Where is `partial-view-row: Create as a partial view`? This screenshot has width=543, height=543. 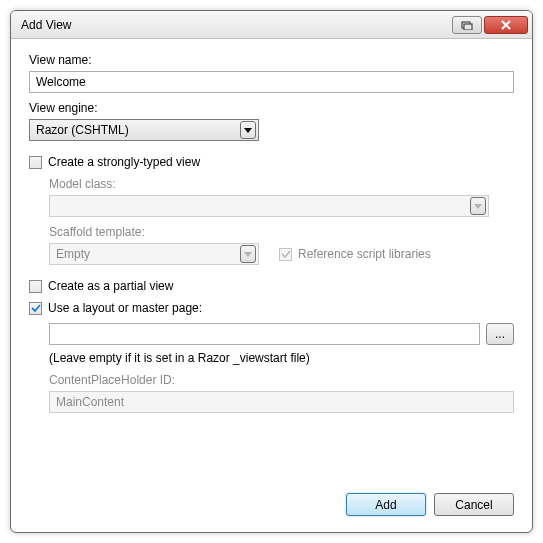 partial-view-row: Create as a partial view is located at coordinates (272, 286).